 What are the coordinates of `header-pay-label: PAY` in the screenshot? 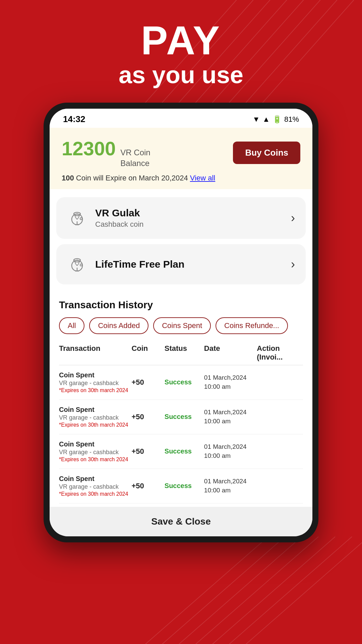 It's located at (181, 40).